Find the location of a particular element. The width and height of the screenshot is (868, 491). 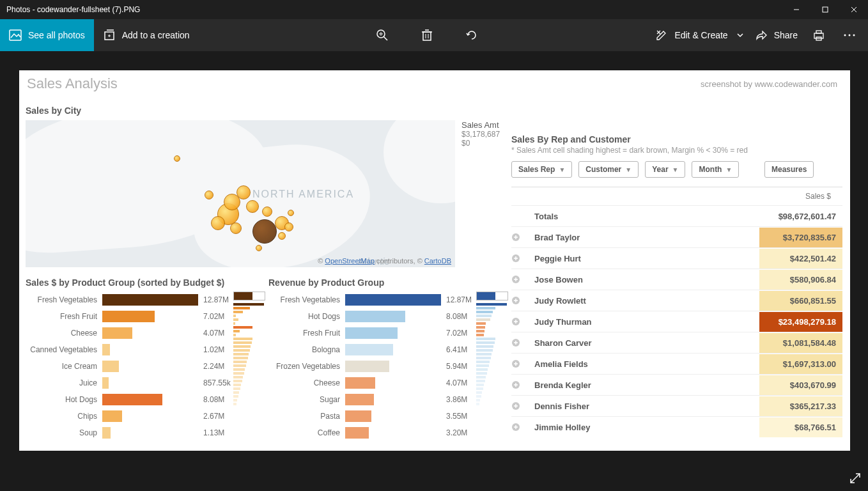

bar-label: Coffee is located at coordinates (307, 433).